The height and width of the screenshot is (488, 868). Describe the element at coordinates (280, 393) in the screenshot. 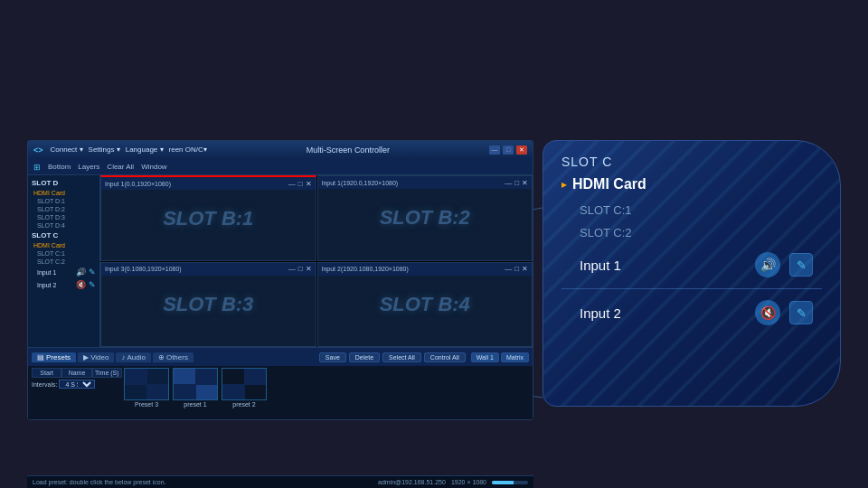

I see `presets-content: Start Name Time (S) Intervals: 4 S Secon…` at that location.